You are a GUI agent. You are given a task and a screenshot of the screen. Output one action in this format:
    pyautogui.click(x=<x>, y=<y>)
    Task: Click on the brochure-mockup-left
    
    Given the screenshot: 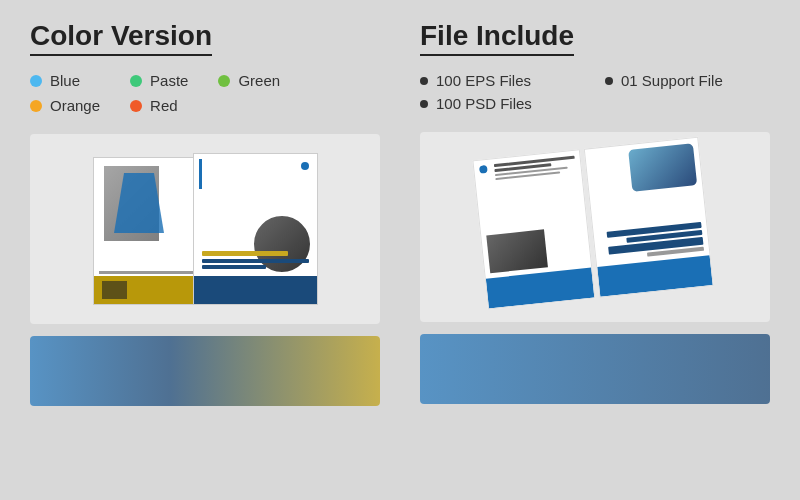 What is the action you would take?
    pyautogui.click(x=205, y=229)
    